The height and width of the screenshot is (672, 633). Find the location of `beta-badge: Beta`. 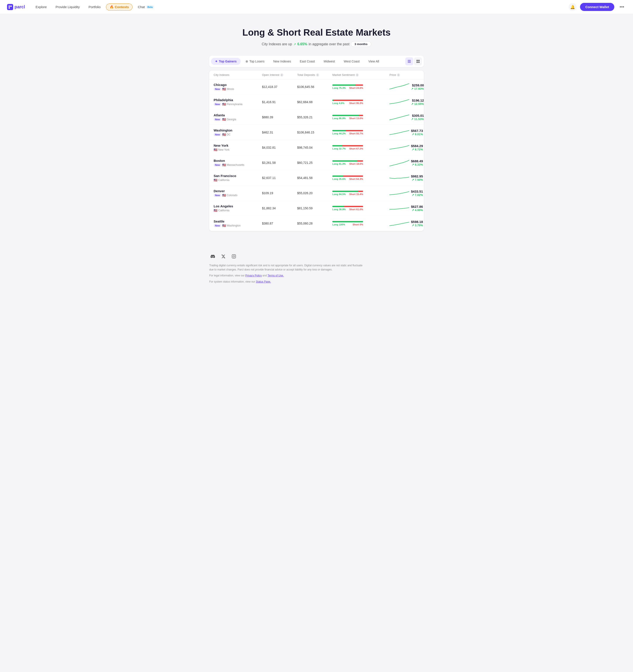

beta-badge: Beta is located at coordinates (150, 7).